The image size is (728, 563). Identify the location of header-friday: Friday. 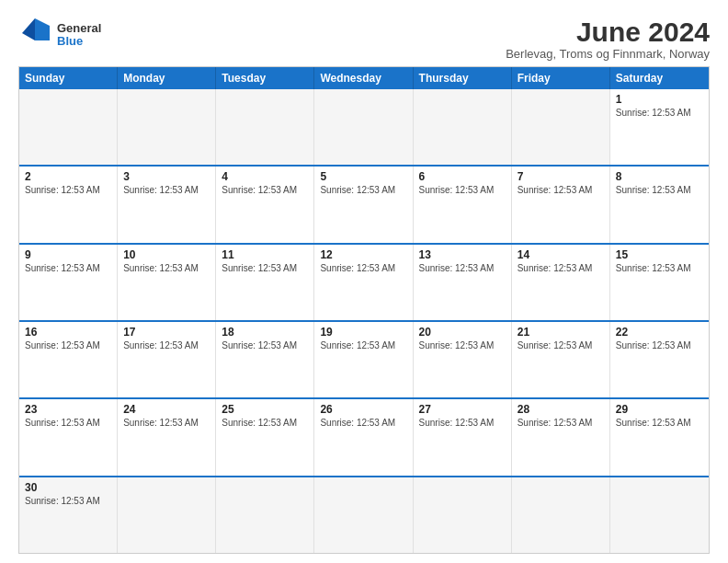
(561, 78).